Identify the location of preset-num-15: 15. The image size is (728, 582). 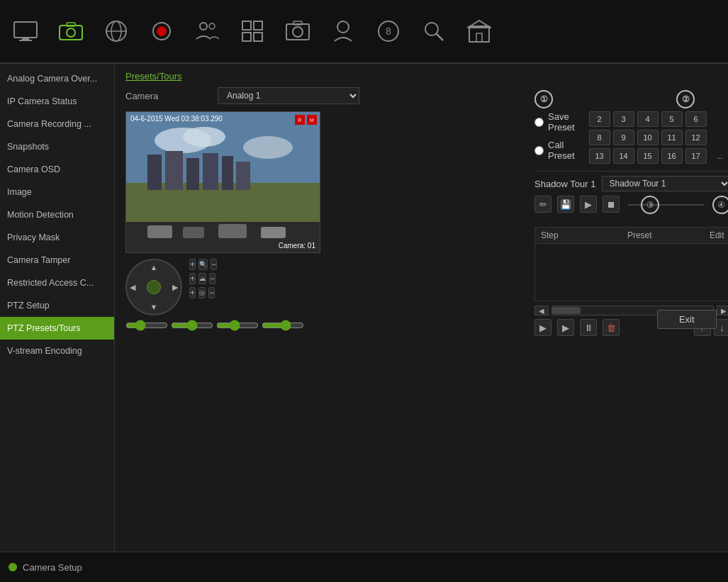
(648, 156).